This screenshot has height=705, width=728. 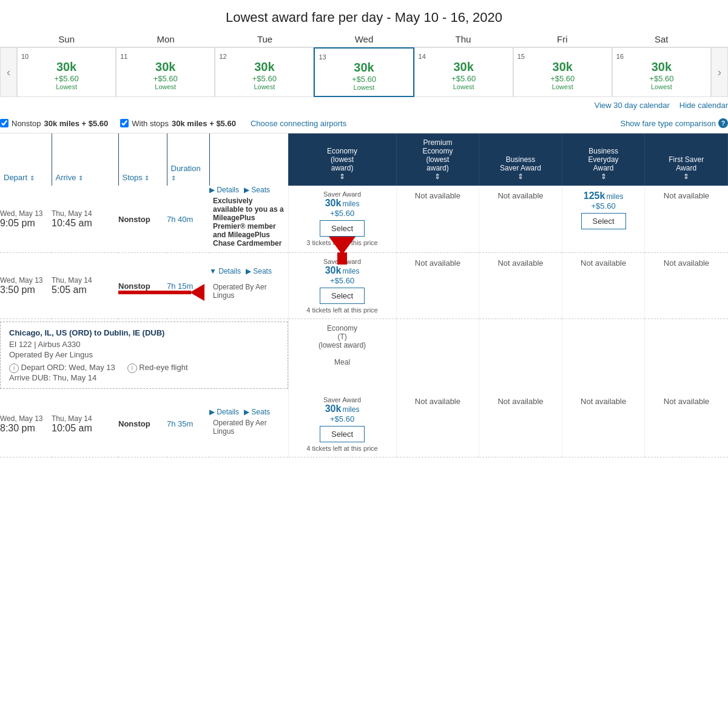 I want to click on flight1-economy-fee: +$5.60, so click(x=342, y=214).